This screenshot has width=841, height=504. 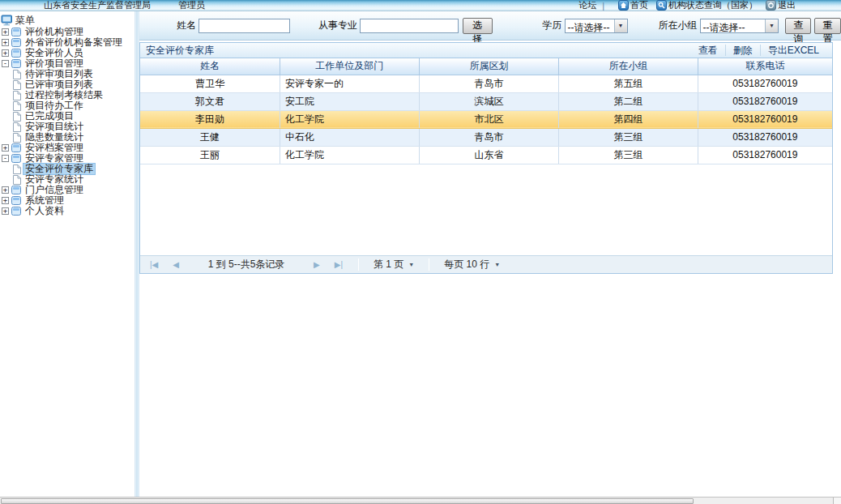 I want to click on profession-input, so click(x=409, y=26).